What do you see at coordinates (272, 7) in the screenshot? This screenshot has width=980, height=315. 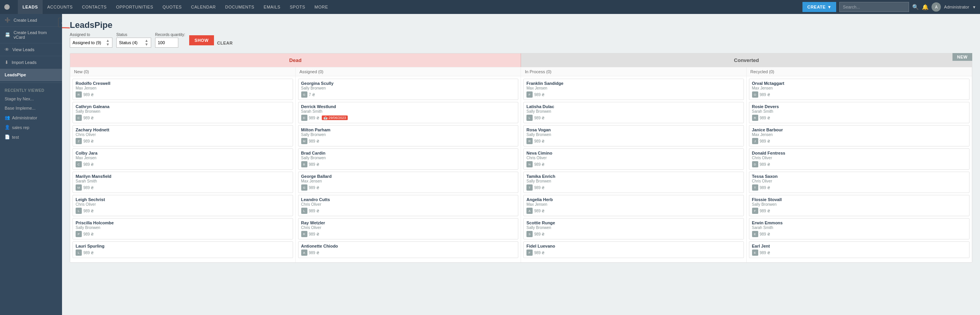 I see `nav-item-emails: EMAILS` at bounding box center [272, 7].